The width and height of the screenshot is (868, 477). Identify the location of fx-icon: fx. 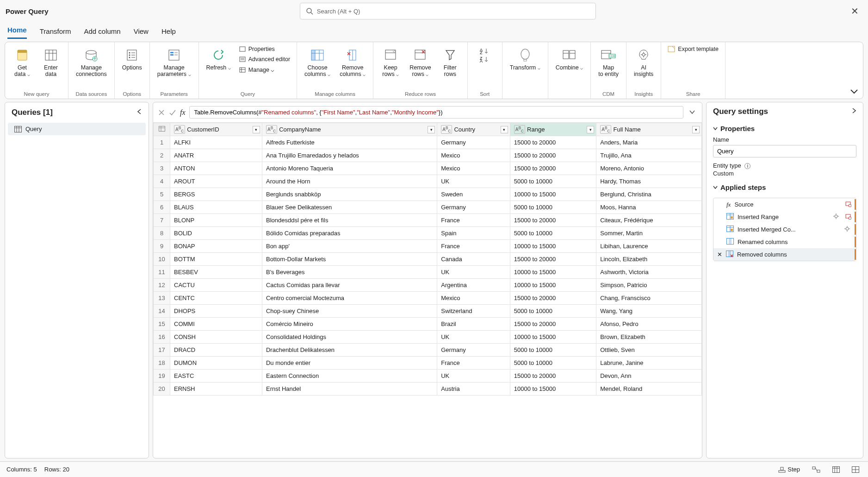
(183, 113).